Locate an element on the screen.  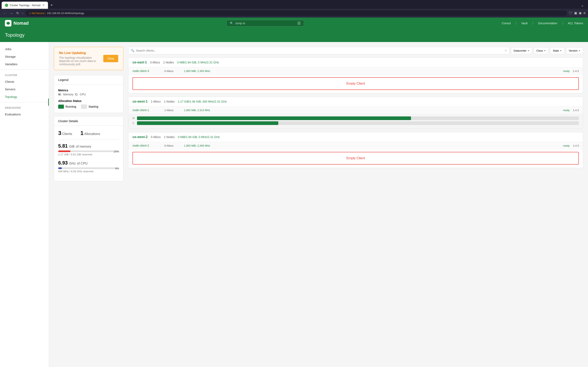
datacenter-arrow-icon: ▼ is located at coordinates (528, 50).